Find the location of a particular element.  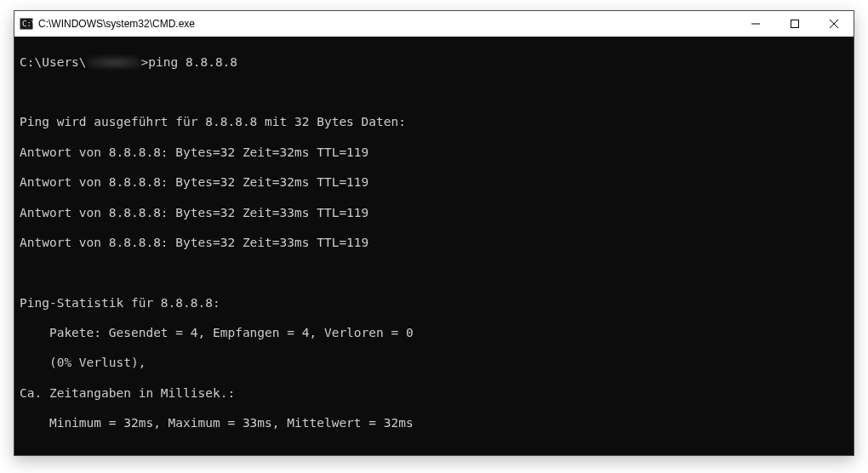

ping-time-values: Minimum = 32ms, Maximum = 33ms, Mittelwe… is located at coordinates (434, 424).